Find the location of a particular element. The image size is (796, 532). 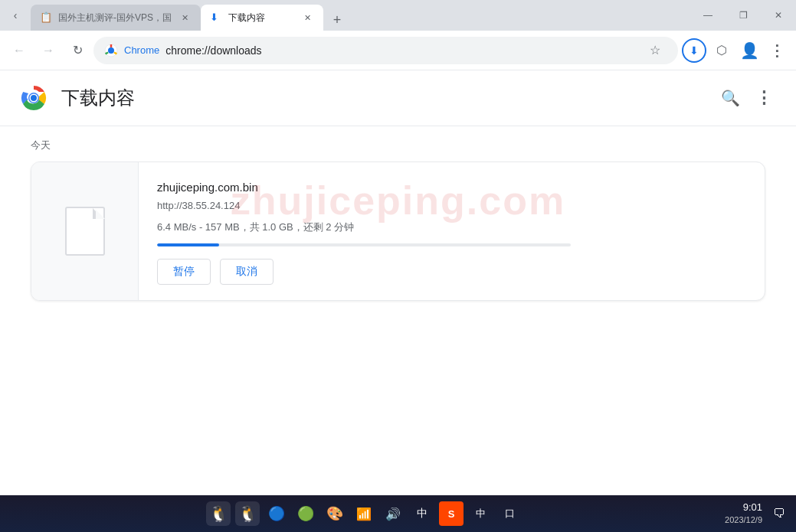

download-status-button: ⬇ is located at coordinates (694, 51).